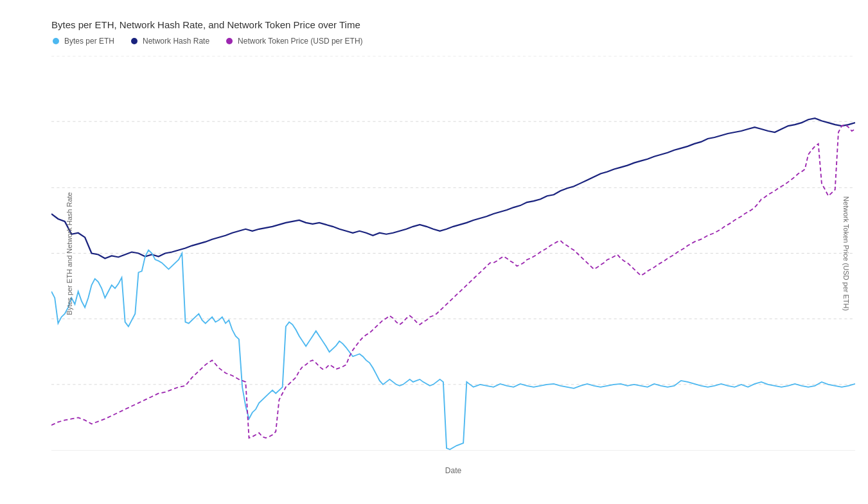 The height and width of the screenshot is (504, 868). What do you see at coordinates (846, 253) in the screenshot?
I see `y-axis-right-label: Network Token Price (USD per ETH)` at bounding box center [846, 253].